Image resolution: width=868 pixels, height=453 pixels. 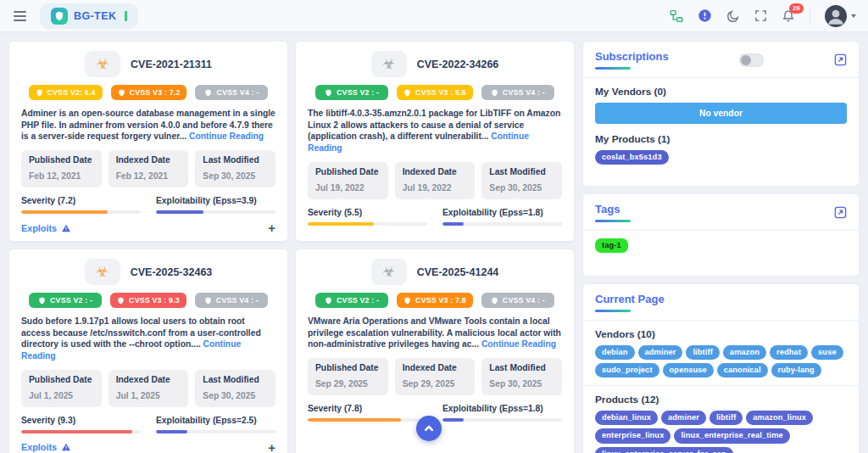 I want to click on date-value: Feb 12, 2021, so click(x=142, y=176).